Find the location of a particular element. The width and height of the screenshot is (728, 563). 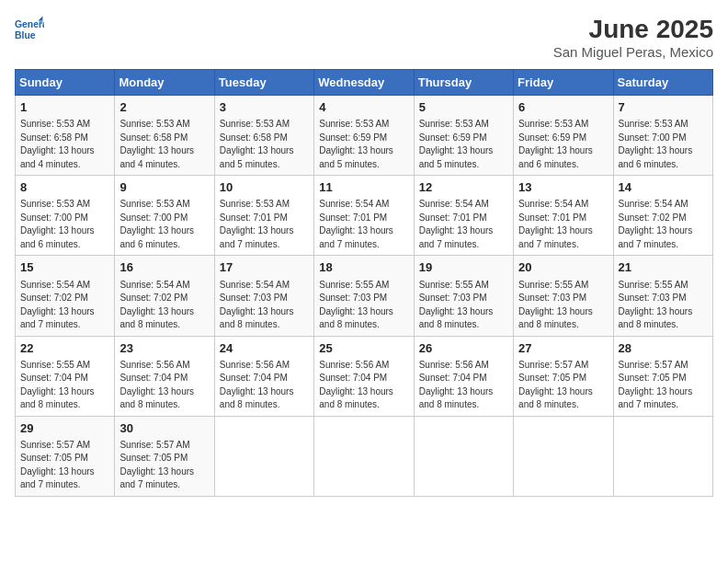

calendar-cell: 17Sunrise: 5:54 AMSunset: 7:03 PMDayligh… is located at coordinates (264, 296).